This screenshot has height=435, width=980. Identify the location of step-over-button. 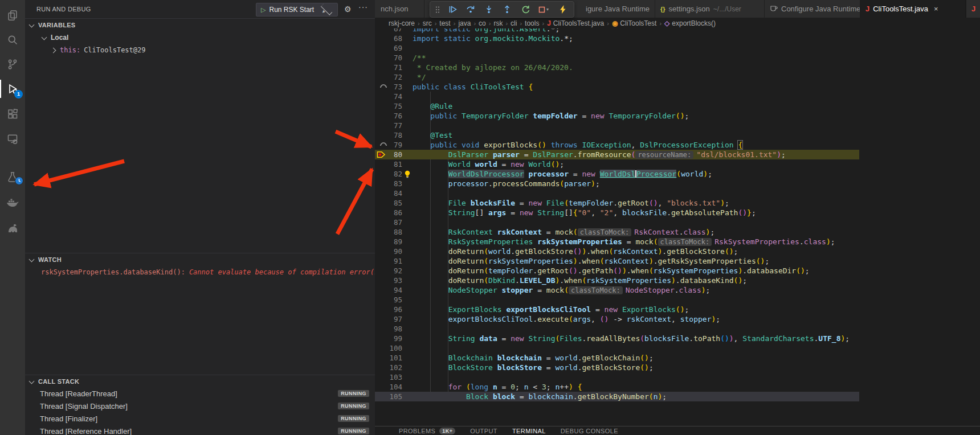
(471, 9).